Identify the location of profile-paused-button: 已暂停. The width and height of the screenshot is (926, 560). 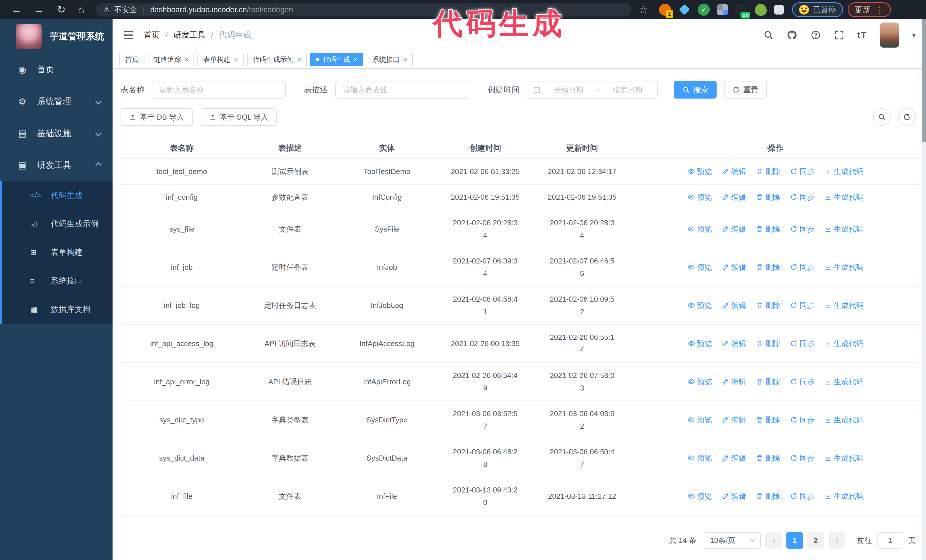
(818, 10).